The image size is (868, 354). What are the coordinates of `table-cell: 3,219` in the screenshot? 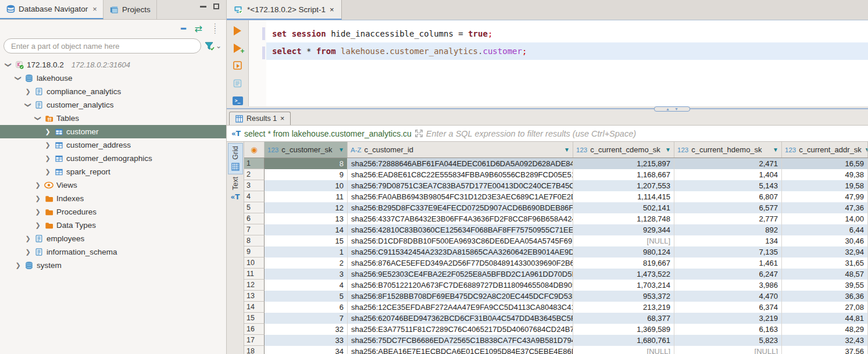 It's located at (728, 319).